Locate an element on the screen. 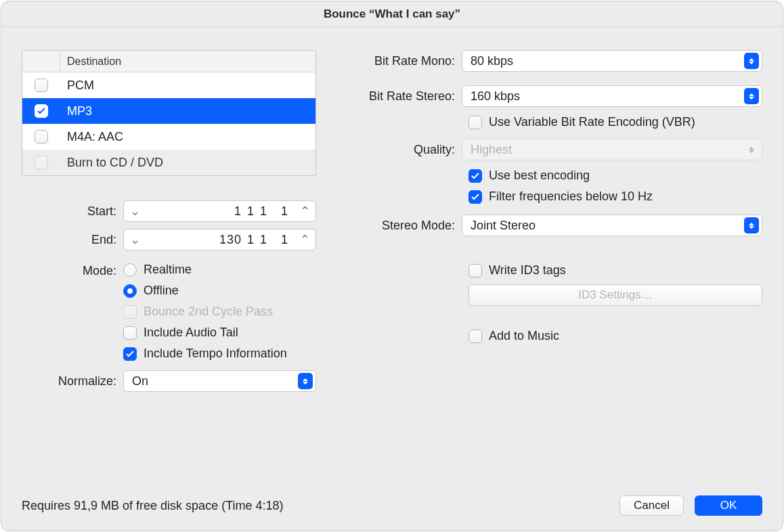 The image size is (784, 532). destination-header-label: Destination is located at coordinates (91, 62).